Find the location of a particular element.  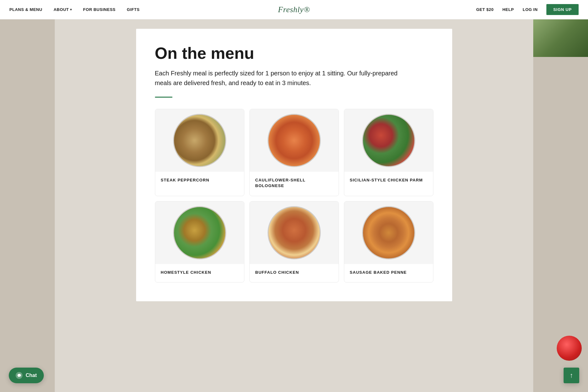

meal-card-cauliflower: CAULIFLOWER-SHELL BOLOGNESE is located at coordinates (294, 152).